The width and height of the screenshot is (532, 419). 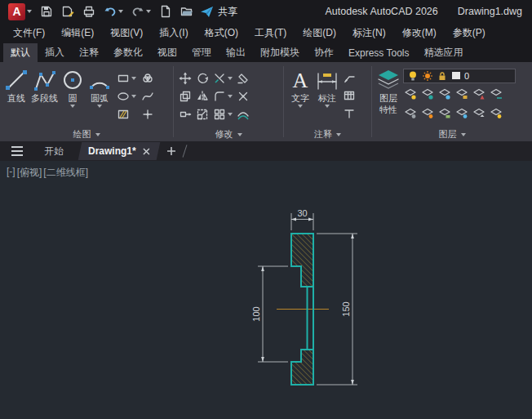 What do you see at coordinates (17, 151) in the screenshot?
I see `file-tab-menu-button` at bounding box center [17, 151].